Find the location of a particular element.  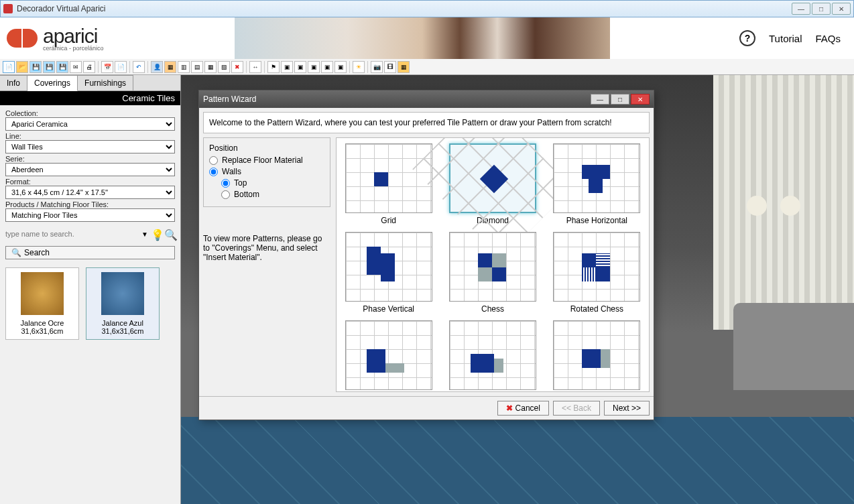

tool-obj5-icon: ▣ is located at coordinates (341, 67).